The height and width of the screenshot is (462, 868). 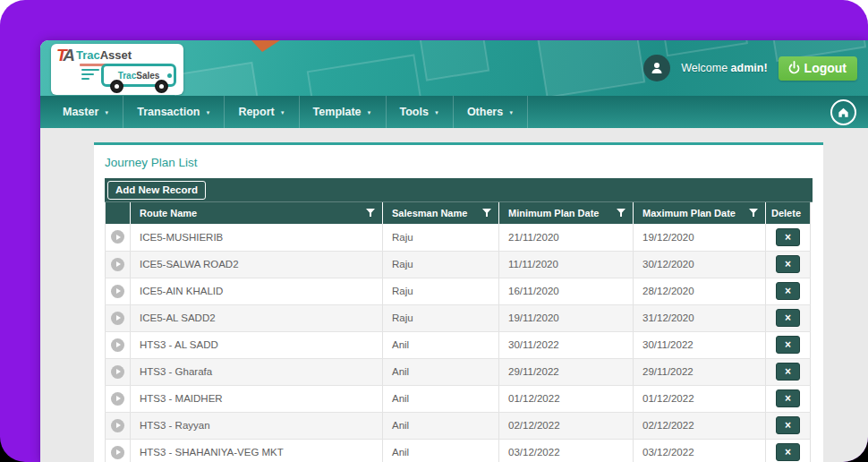 What do you see at coordinates (458, 450) in the screenshot?
I see `table-row: HTS3 - SHAHANIYA-VEG MKT Anil 03/12/2022…` at bounding box center [458, 450].